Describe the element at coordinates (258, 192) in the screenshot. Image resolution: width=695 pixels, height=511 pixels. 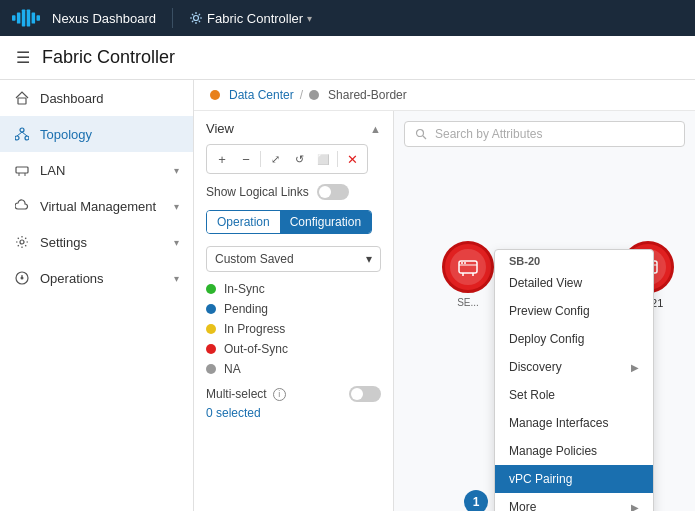
I see `show-logical-links-label: Show Logical Links` at that location.